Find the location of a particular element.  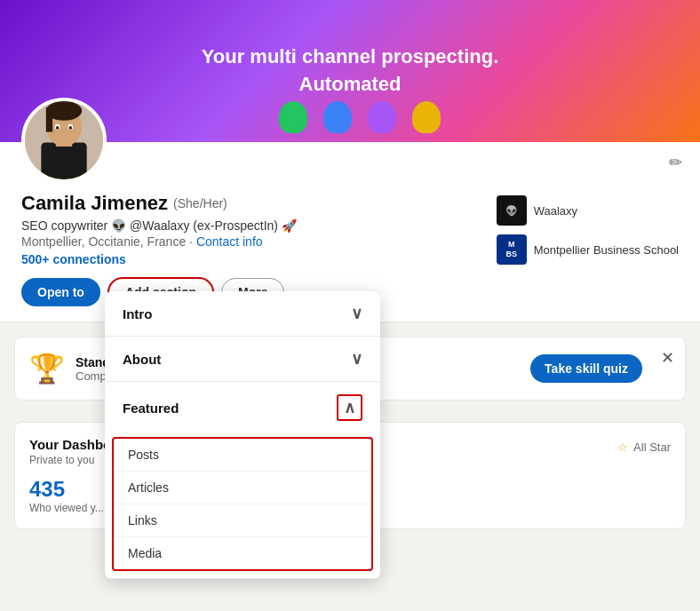

star-icon: ☆ is located at coordinates (623, 448).